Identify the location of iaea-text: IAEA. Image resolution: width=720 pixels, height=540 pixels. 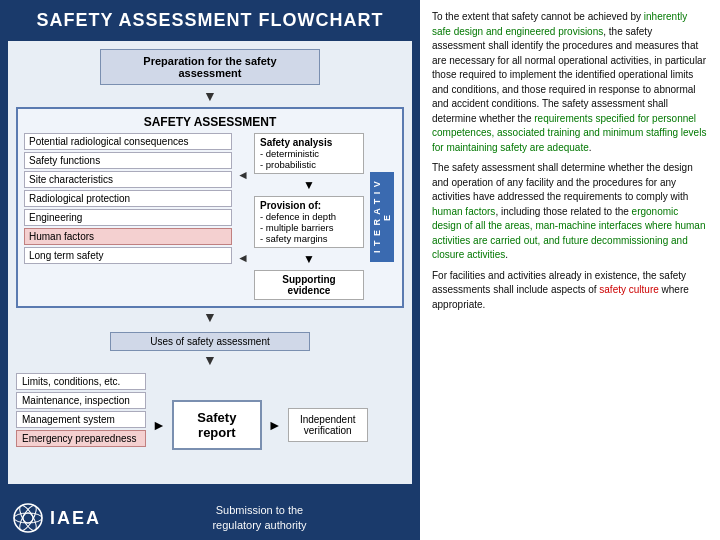
(76, 518).